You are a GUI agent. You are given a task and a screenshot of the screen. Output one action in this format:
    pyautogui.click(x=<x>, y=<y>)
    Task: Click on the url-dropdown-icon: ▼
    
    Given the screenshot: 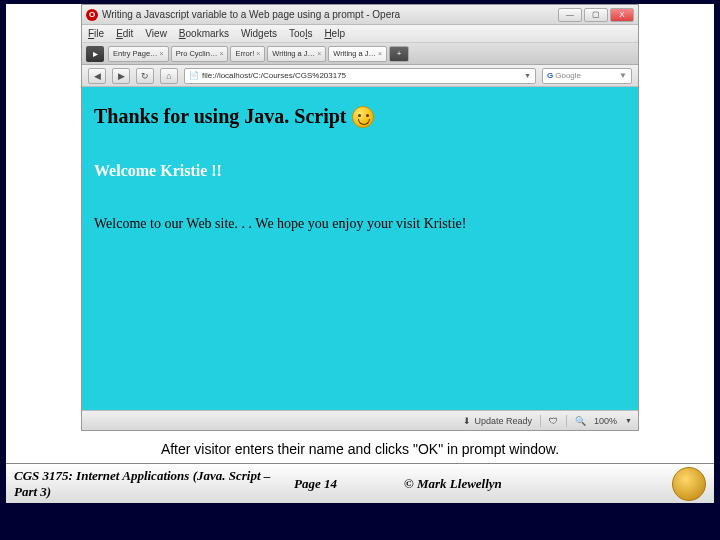 What is the action you would take?
    pyautogui.click(x=528, y=76)
    